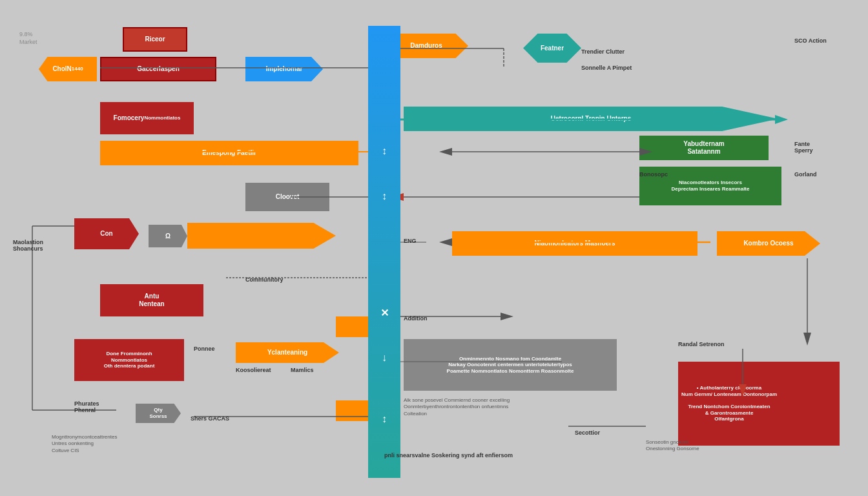 This screenshot has width=868, height=496. Describe the element at coordinates (168, 236) in the screenshot. I see `small-gray-shape: Ω` at that location.